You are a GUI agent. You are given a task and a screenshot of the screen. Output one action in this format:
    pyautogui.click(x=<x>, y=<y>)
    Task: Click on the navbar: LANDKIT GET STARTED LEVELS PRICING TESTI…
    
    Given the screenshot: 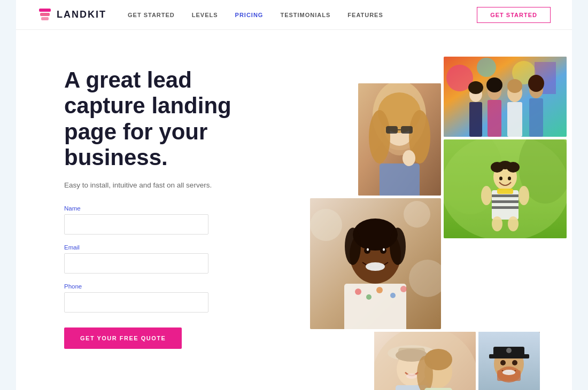 What is the action you would take?
    pyautogui.click(x=294, y=15)
    